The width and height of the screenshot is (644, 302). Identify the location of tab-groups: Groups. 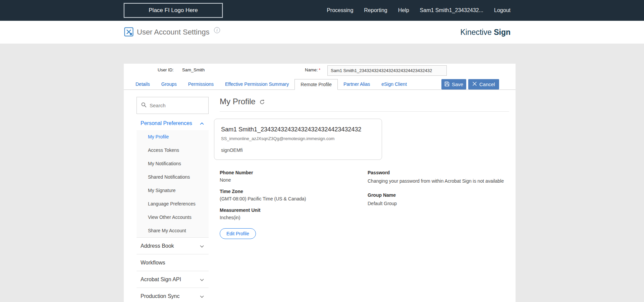
(169, 84).